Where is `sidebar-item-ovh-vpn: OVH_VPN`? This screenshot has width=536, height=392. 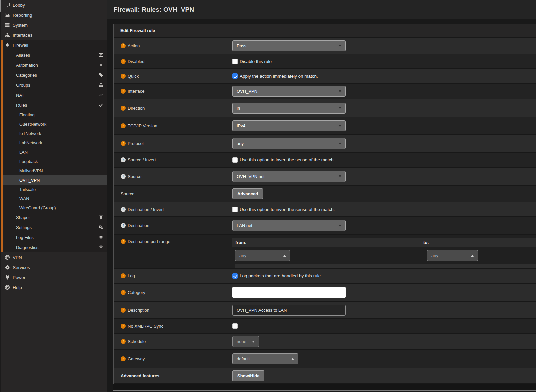 sidebar-item-ovh-vpn: OVH_VPN is located at coordinates (53, 180).